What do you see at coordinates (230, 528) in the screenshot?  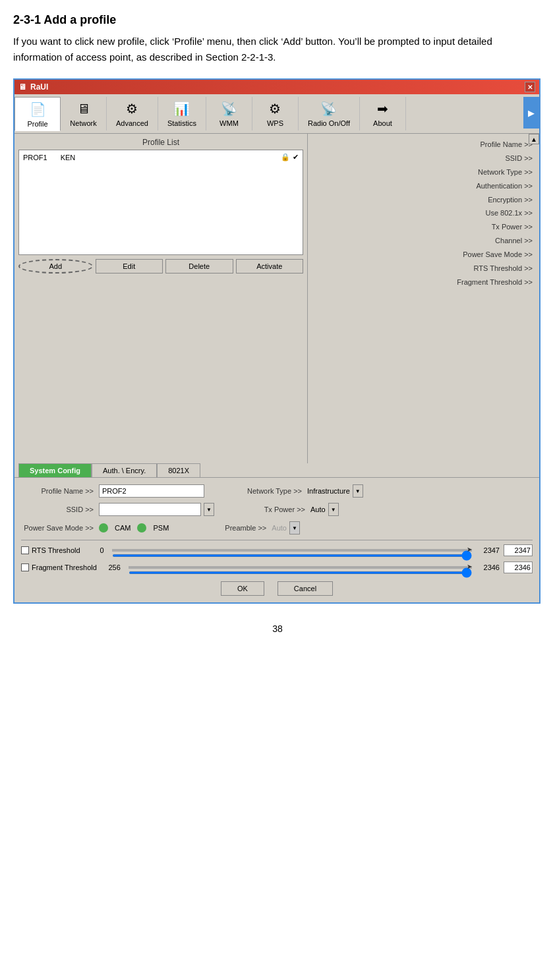 I see `preamble-label: Preamble >>` at bounding box center [230, 528].